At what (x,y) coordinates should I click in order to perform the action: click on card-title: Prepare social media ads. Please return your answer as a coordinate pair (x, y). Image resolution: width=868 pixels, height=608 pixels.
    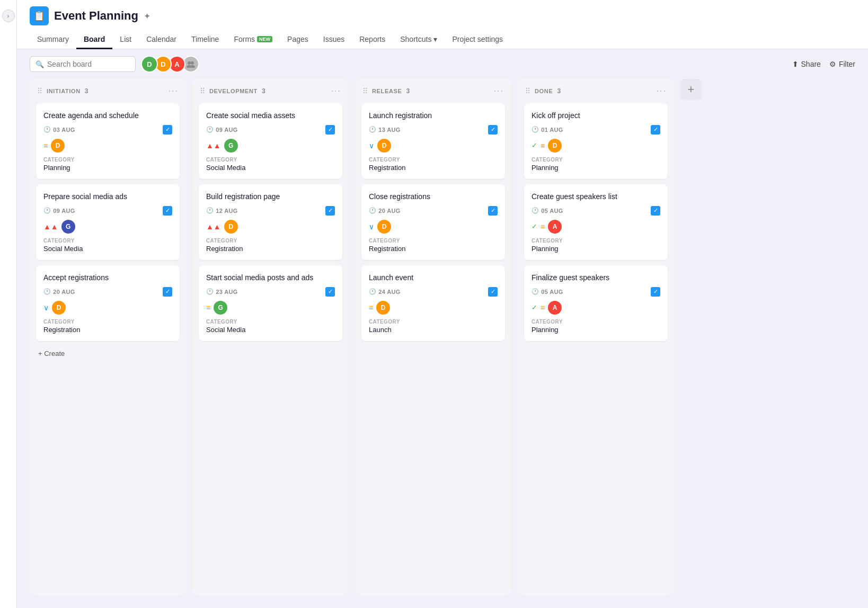
    Looking at the image, I should click on (108, 197).